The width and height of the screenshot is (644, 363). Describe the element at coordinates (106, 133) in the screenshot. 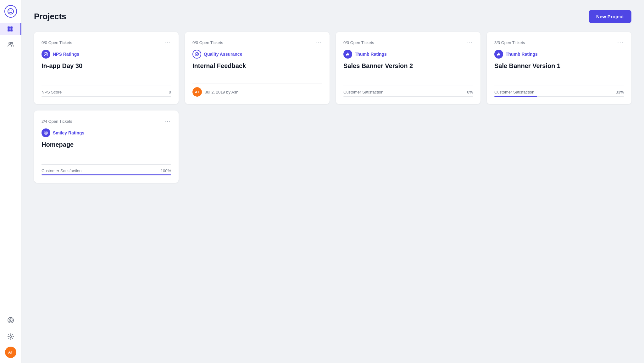

I see `card-type-badge-5: Smiley Ratings` at that location.